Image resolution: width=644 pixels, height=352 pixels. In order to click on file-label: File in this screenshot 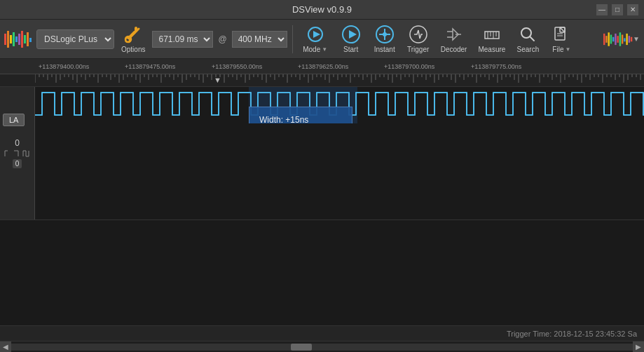, I will do `click(558, 49)`.